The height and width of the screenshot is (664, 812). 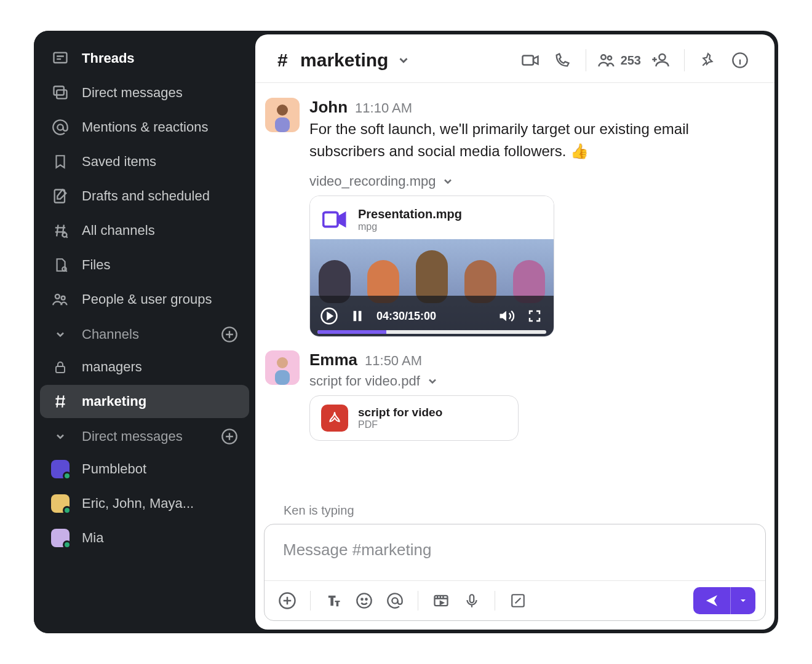 I want to click on message-input: Message #marketing, so click(x=515, y=552).